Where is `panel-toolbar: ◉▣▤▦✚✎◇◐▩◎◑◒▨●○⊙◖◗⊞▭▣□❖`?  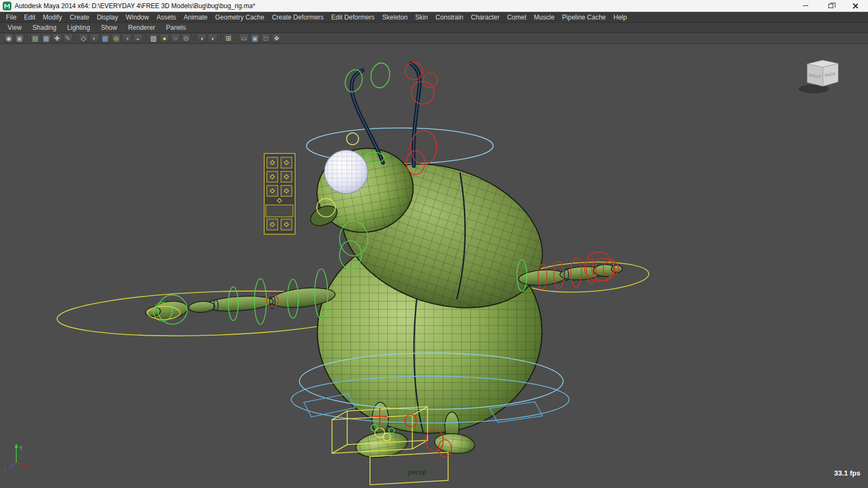
panel-toolbar: ◉▣▤▦✚✎◇◐▩◎◑◒▨●○⊙◖◗⊞▭▣□❖ is located at coordinates (434, 38).